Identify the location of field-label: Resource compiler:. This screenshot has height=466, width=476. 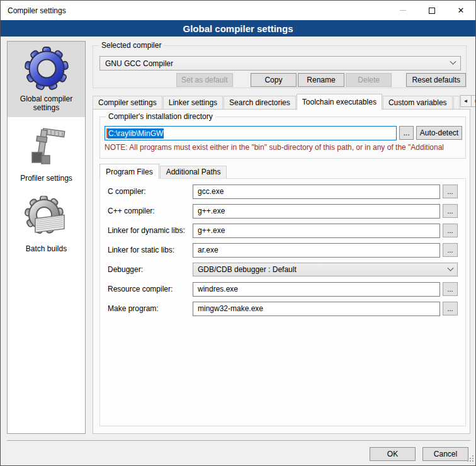
(150, 289).